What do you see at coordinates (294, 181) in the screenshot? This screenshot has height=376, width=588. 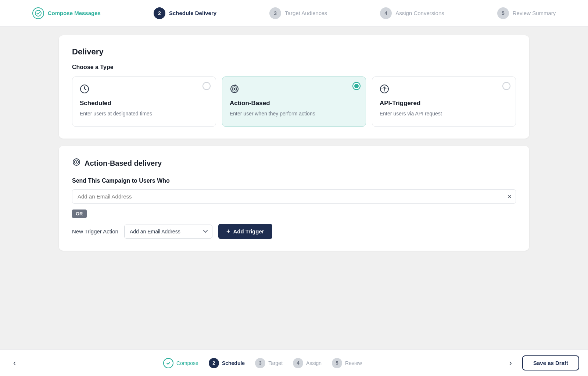 I see `send-campaign-label: Send This Campaign to Users Who` at bounding box center [294, 181].